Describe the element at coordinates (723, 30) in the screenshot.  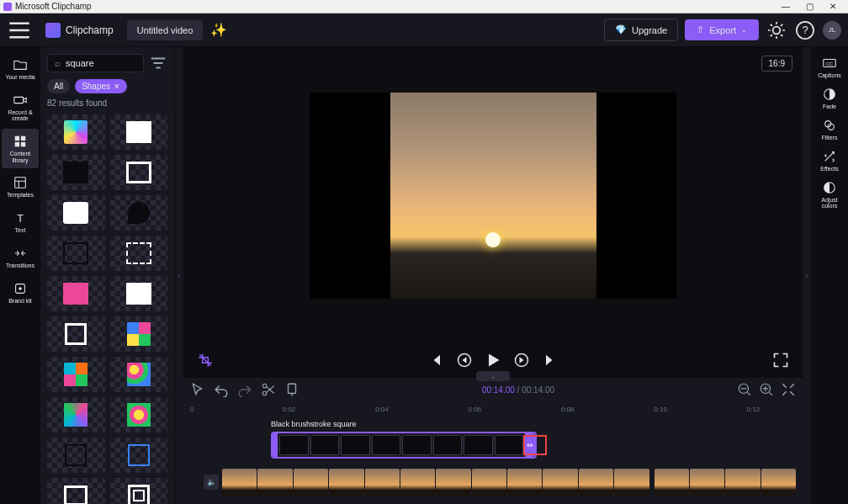
I see `export-label: Export` at that location.